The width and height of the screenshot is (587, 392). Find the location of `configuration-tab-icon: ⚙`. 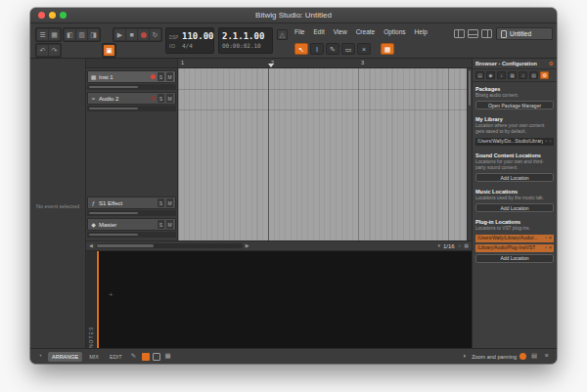

configuration-tab-icon: ⚙ is located at coordinates (544, 75).